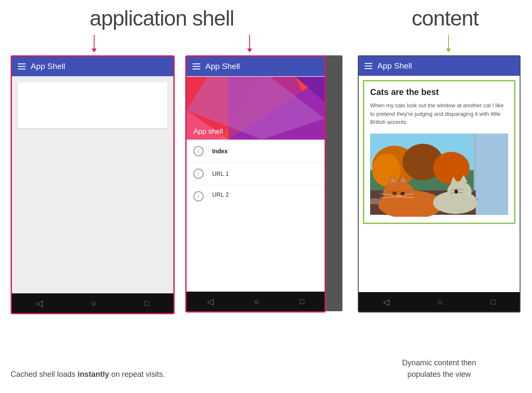 This screenshot has width=532, height=393. Describe the element at coordinates (198, 151) in the screenshot. I see `info-icon-index: i` at that location.